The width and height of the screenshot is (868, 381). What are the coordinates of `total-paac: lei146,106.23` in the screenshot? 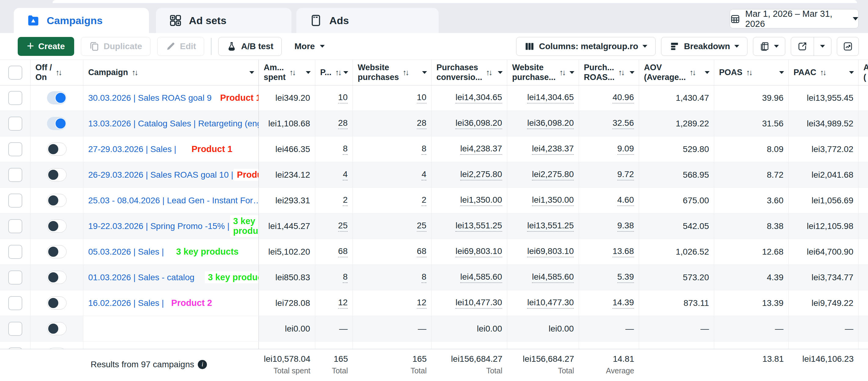 It's located at (824, 364).